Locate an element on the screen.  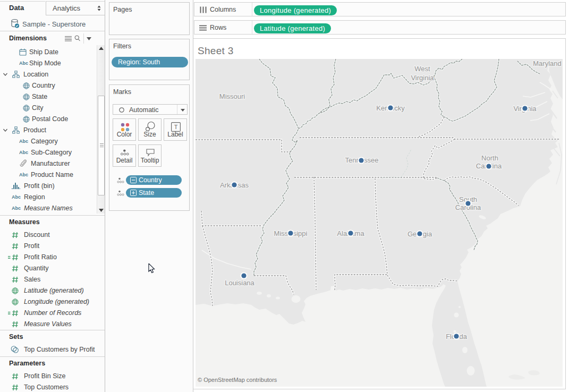
svg-text: T is located at coordinates (176, 127).